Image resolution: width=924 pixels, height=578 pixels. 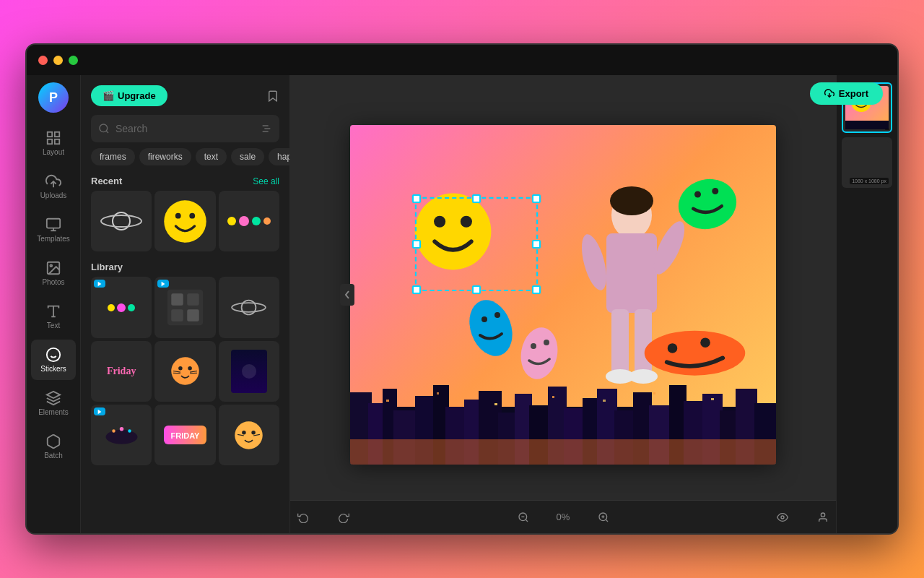 I want to click on thumbnail-card-2: 1080 x 1080 px, so click(x=867, y=163).